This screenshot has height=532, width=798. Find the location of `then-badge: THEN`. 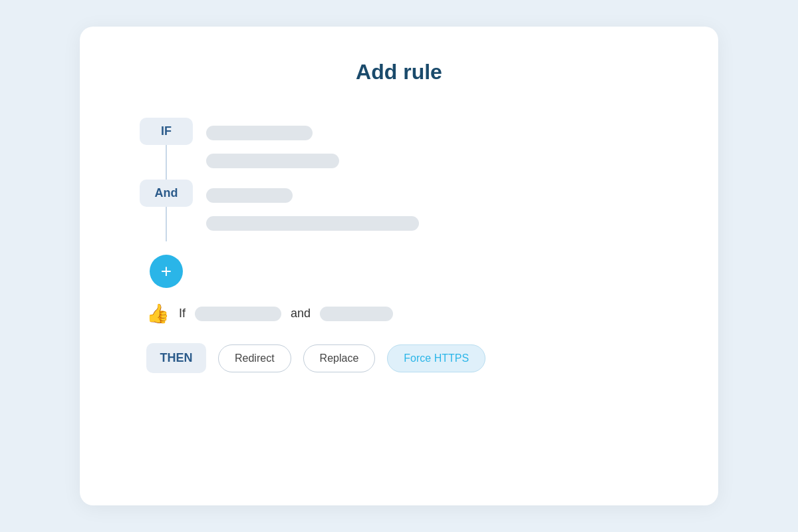

then-badge: THEN is located at coordinates (176, 358).